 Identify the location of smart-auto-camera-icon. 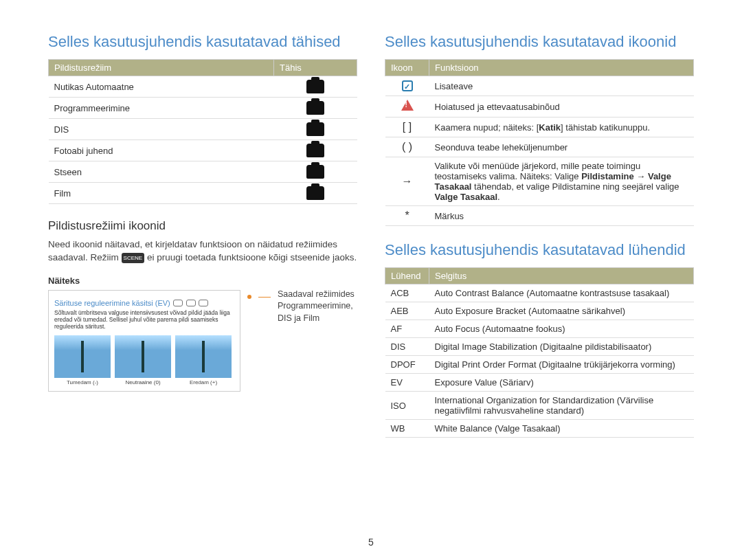
(316, 87).